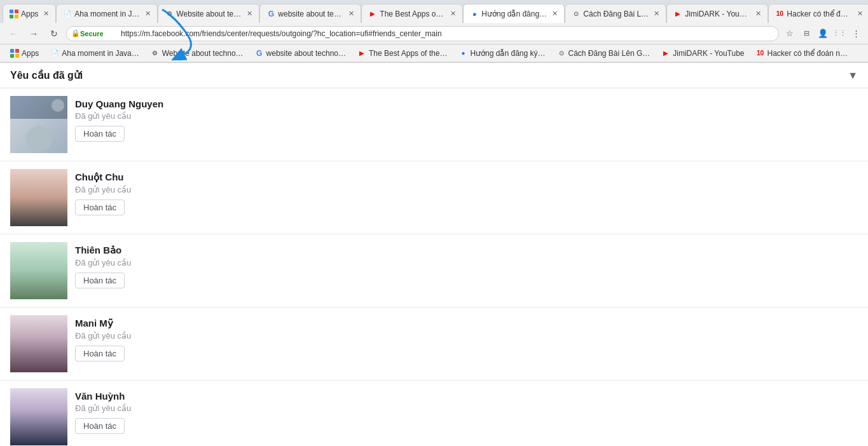  What do you see at coordinates (616, 13) in the screenshot?
I see `tab-cach: ⊙ Cách Đăng Bài Lên G… ✕` at bounding box center [616, 13].